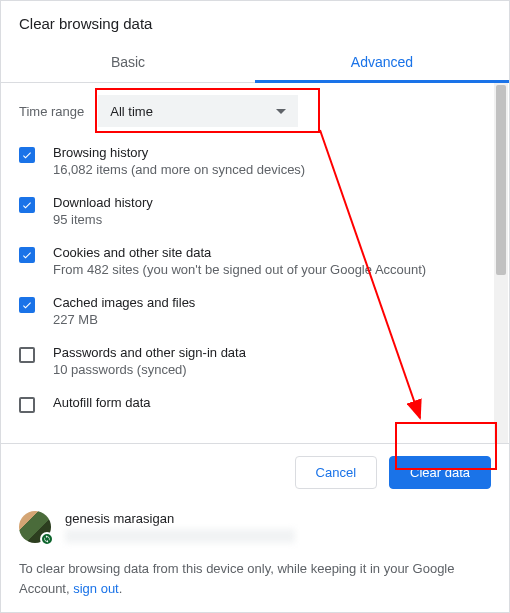 This screenshot has height=613, width=510. What do you see at coordinates (336, 472) in the screenshot?
I see `cancel-button: Cancel` at bounding box center [336, 472].